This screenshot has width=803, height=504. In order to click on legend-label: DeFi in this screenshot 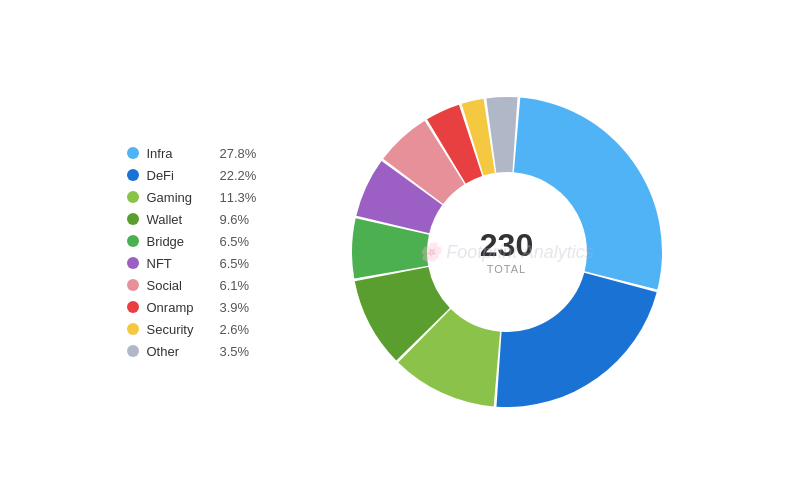, I will do `click(180, 176)`.